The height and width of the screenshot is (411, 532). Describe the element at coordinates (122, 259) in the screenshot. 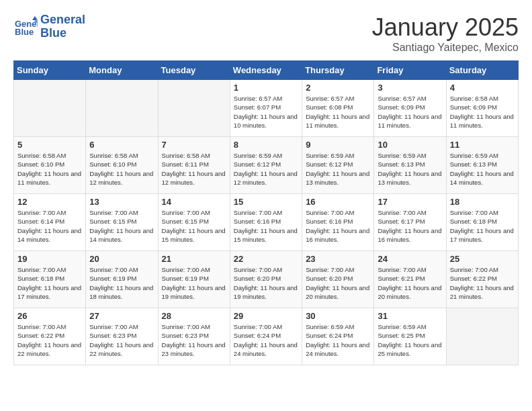

I see `day-number: 20` at that location.